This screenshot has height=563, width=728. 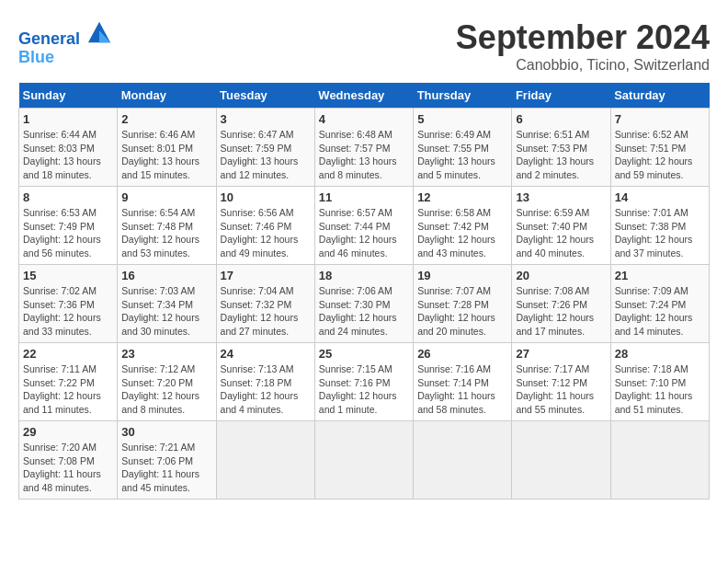 What do you see at coordinates (364, 147) in the screenshot?
I see `calendar-day-cell: 4 Sunrise: 6:48 AM Sunset: 7:57 PM Dayli…` at bounding box center [364, 147].